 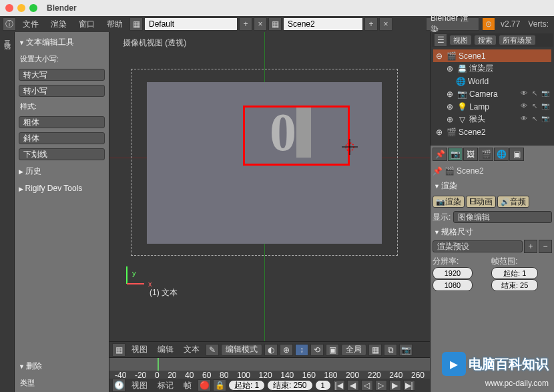 What do you see at coordinates (260, 24) in the screenshot?
I see `screen-delete-icon: ×` at bounding box center [260, 24].